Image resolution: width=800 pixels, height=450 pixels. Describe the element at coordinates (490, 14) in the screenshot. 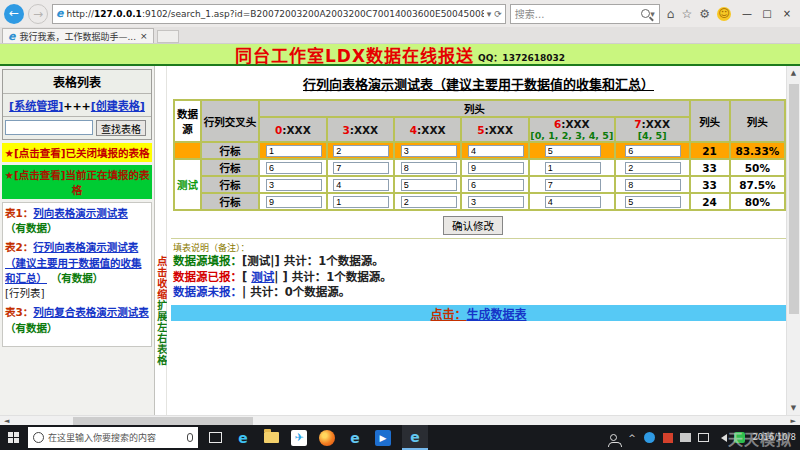

I see `url-dropdown-icon: ▾` at that location.